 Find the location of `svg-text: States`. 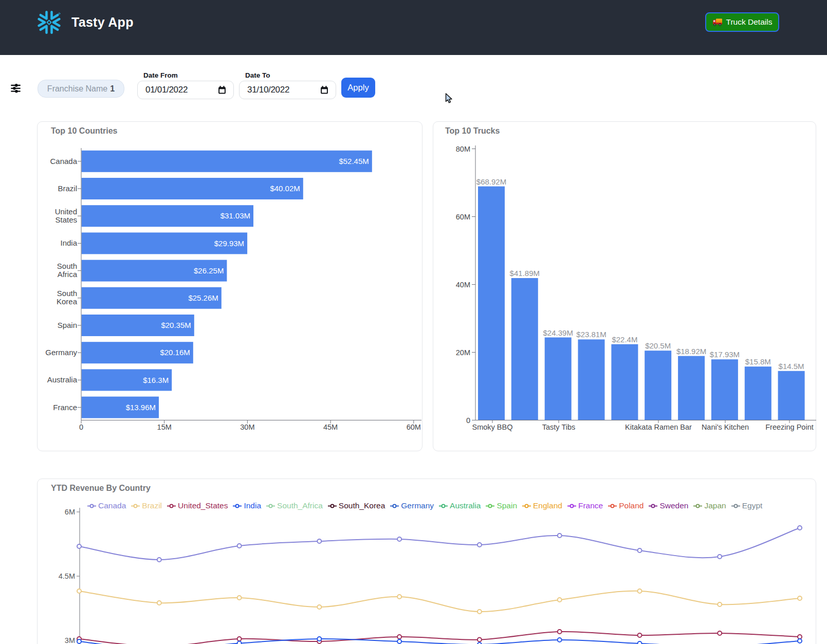

svg-text: States is located at coordinates (66, 220).